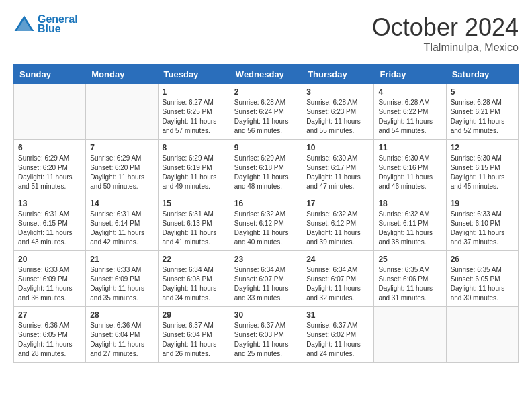  Describe the element at coordinates (194, 340) in the screenshot. I see `day-info: Sunrise: 6:37 AMSunset: 6:04 PMDaylight:…` at that location.